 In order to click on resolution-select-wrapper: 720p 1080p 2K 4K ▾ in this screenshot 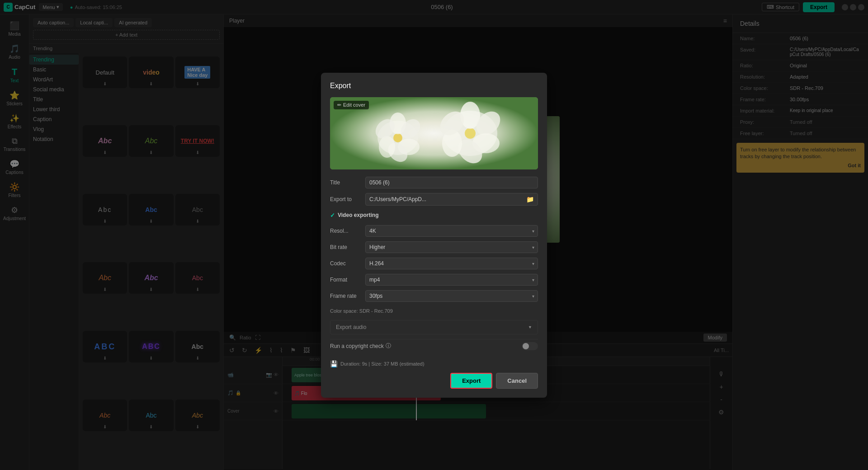, I will do `click(452, 231)`.